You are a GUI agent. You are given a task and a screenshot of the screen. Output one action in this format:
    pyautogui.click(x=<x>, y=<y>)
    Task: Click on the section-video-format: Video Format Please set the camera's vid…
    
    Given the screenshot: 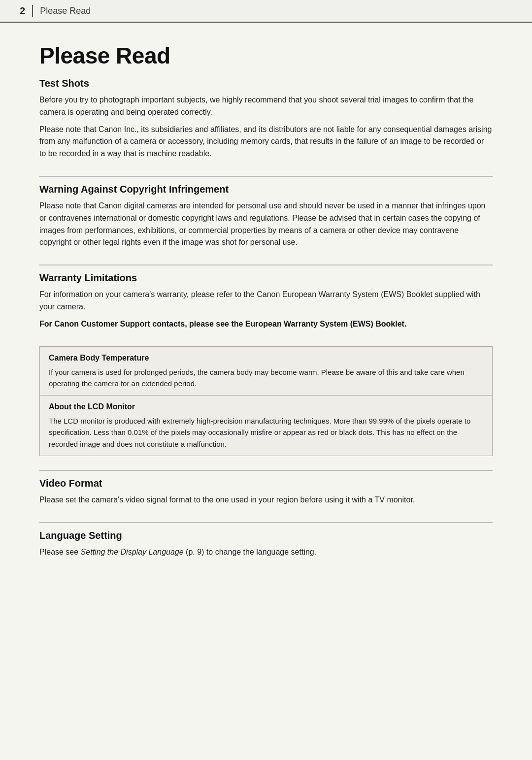 What is the action you would take?
    pyautogui.click(x=266, y=488)
    